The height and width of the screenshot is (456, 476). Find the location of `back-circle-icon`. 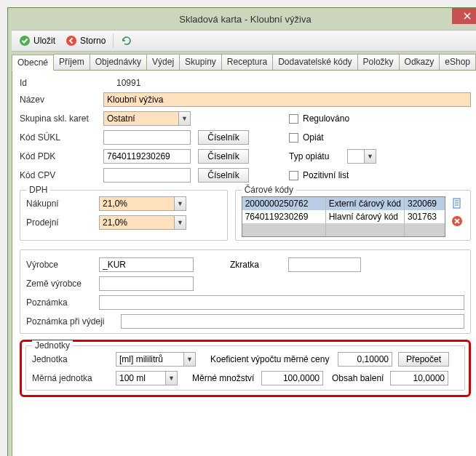

back-circle-icon is located at coordinates (71, 41).